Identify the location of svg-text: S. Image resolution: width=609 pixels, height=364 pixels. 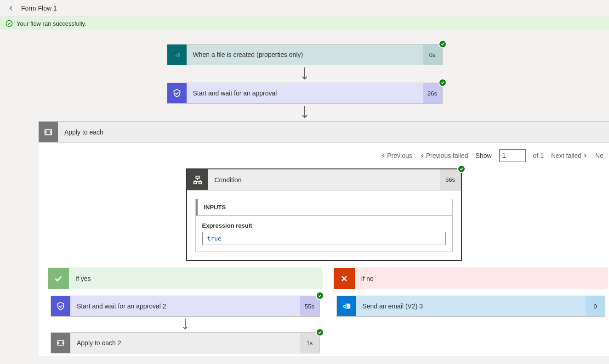
(176, 55).